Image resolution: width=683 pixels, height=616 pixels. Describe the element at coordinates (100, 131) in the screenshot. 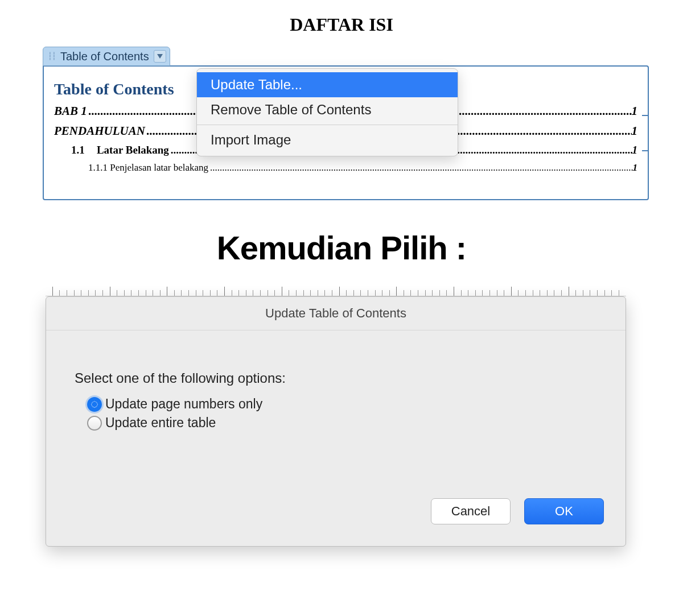

I see `toc-entry-label: PENDAHULUAN` at that location.